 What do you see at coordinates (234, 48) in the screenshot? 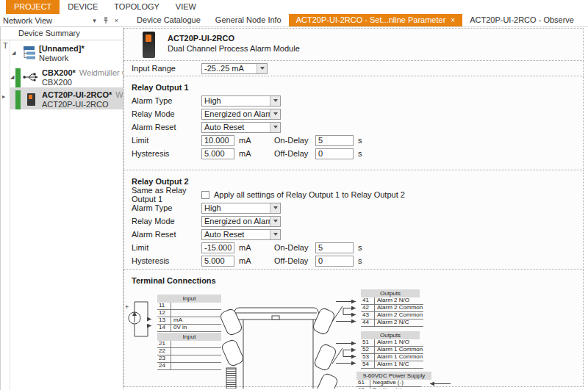
I see `device-description: Dual Channel Process Alarm Module` at bounding box center [234, 48].